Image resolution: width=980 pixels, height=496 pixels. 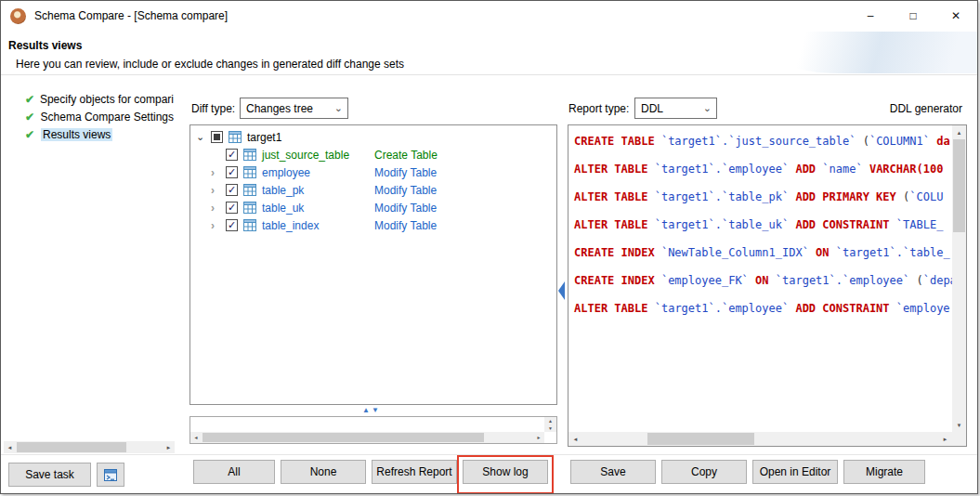 What do you see at coordinates (489, 74) in the screenshot?
I see `header-divider` at bounding box center [489, 74].